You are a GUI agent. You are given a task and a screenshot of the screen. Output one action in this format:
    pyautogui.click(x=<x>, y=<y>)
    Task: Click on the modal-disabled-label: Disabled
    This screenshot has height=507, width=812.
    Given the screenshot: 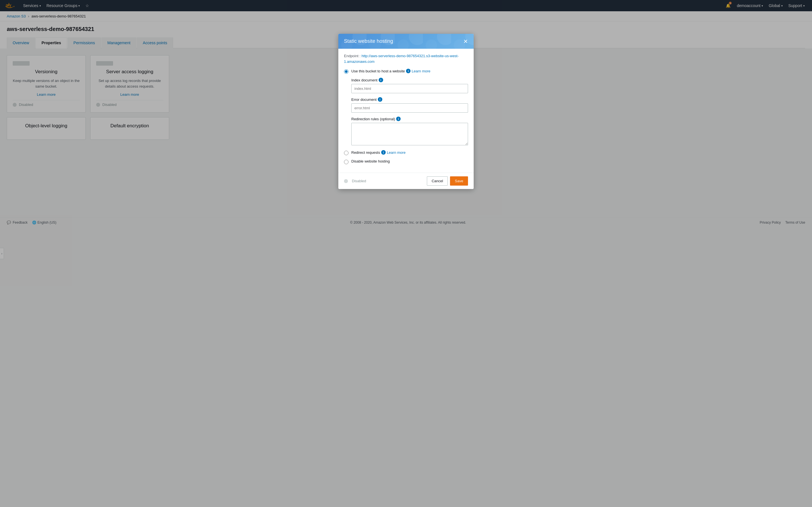 What is the action you would take?
    pyautogui.click(x=359, y=181)
    